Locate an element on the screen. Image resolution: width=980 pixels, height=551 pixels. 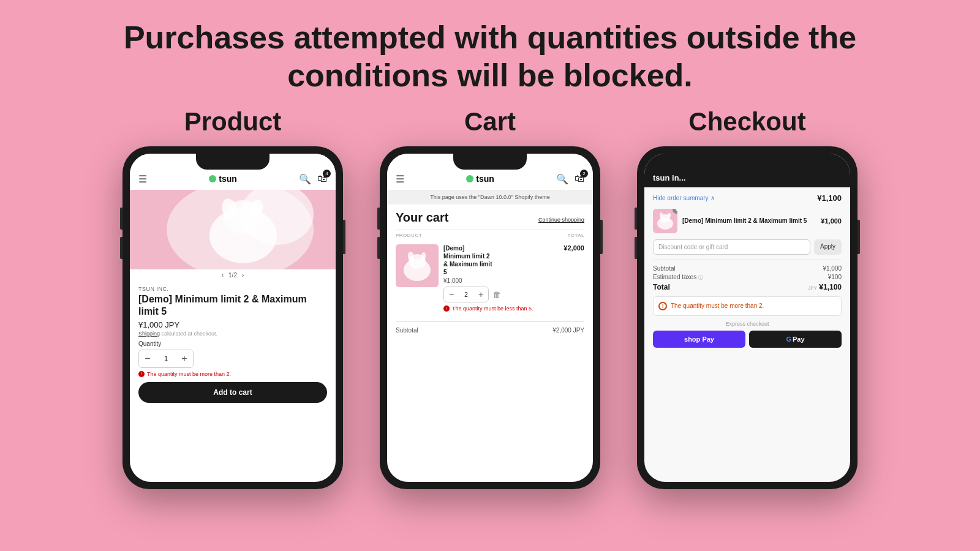
discount-apply-btn: Apply is located at coordinates (828, 247).